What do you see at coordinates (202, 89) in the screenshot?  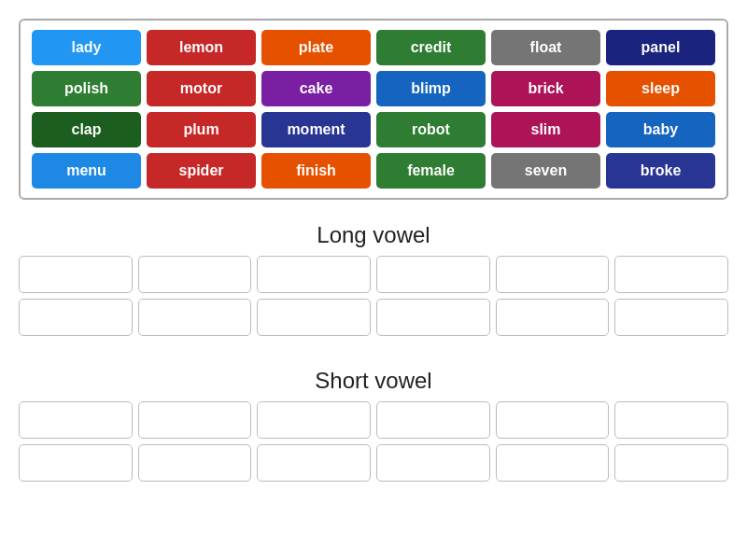 I see `word-tile: motor` at bounding box center [202, 89].